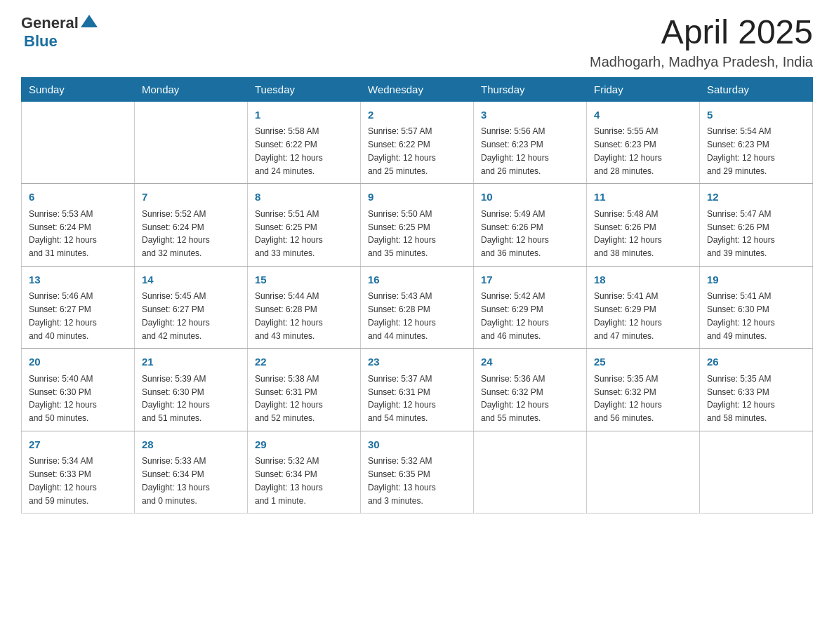  Describe the element at coordinates (417, 89) in the screenshot. I see `calendar-header-row: SundayMondayTuesdayWednesdayThursdayFrid…` at that location.